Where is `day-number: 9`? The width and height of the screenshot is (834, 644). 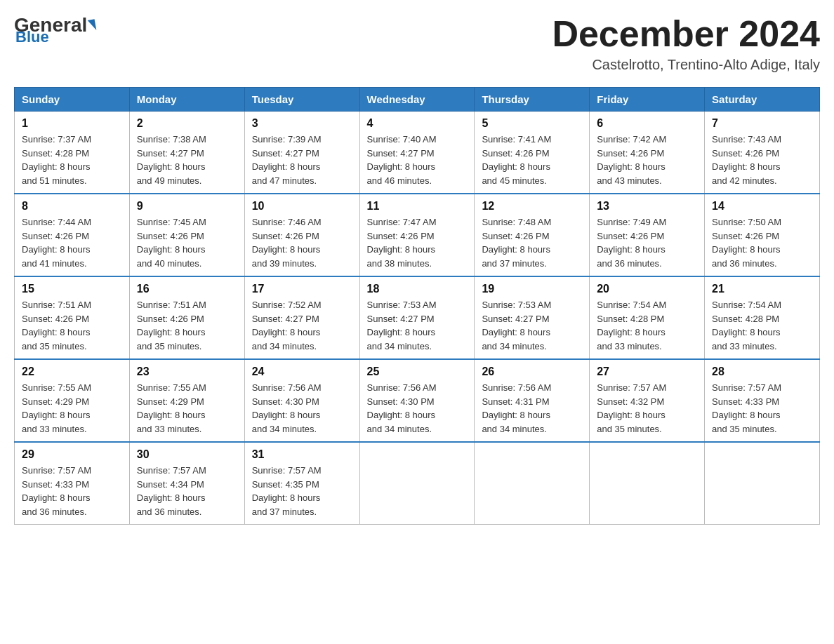 day-number: 9 is located at coordinates (187, 206).